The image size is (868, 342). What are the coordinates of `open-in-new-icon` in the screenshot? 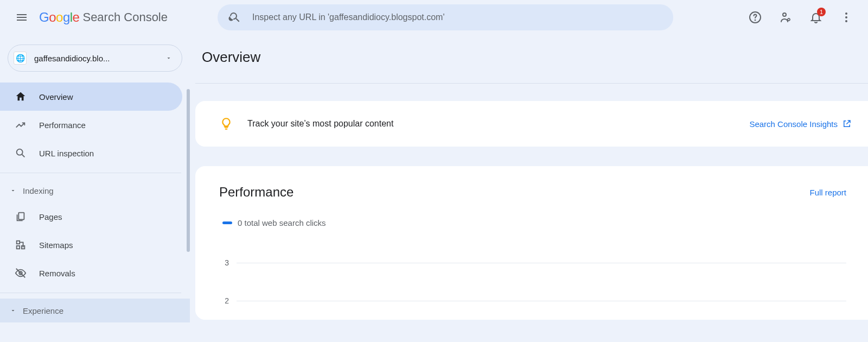 It's located at (847, 124).